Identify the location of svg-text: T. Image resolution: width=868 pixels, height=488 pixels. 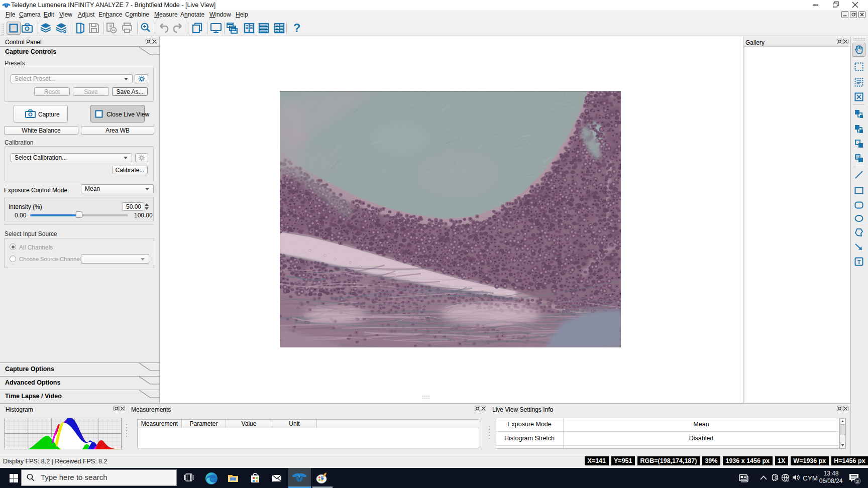
(859, 262).